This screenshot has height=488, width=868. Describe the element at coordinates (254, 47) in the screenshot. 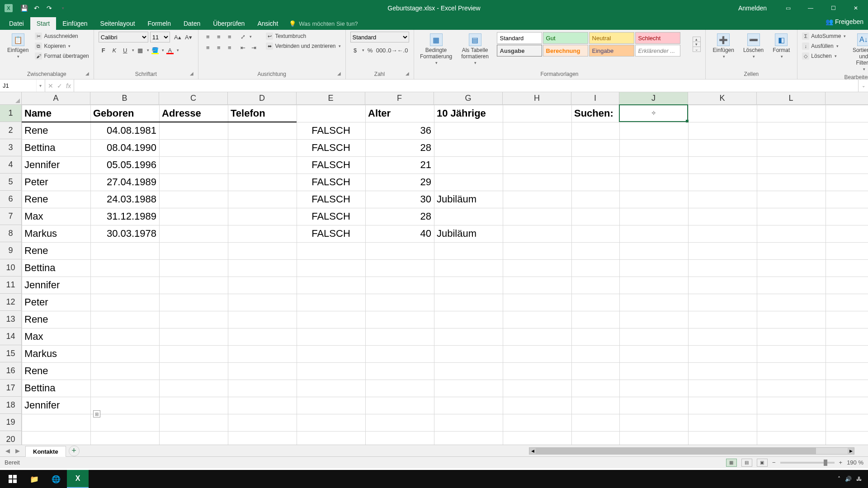

I see `indent-increase-icon: ⇥` at that location.